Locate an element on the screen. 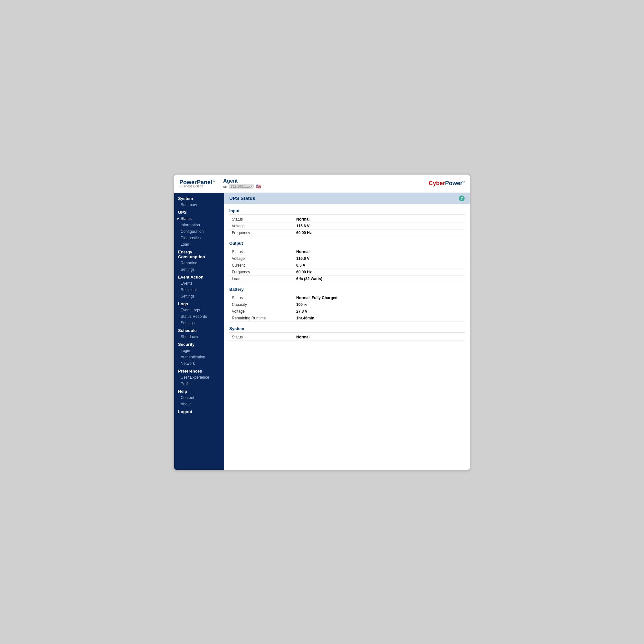  sidebar: System Summary UPS Status Information Co… is located at coordinates (199, 331).